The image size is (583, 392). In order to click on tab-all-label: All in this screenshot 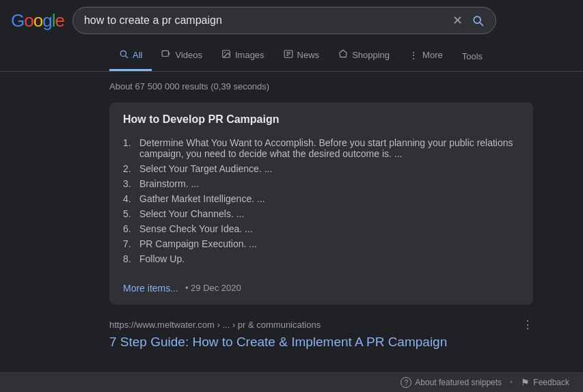, I will do `click(137, 55)`.